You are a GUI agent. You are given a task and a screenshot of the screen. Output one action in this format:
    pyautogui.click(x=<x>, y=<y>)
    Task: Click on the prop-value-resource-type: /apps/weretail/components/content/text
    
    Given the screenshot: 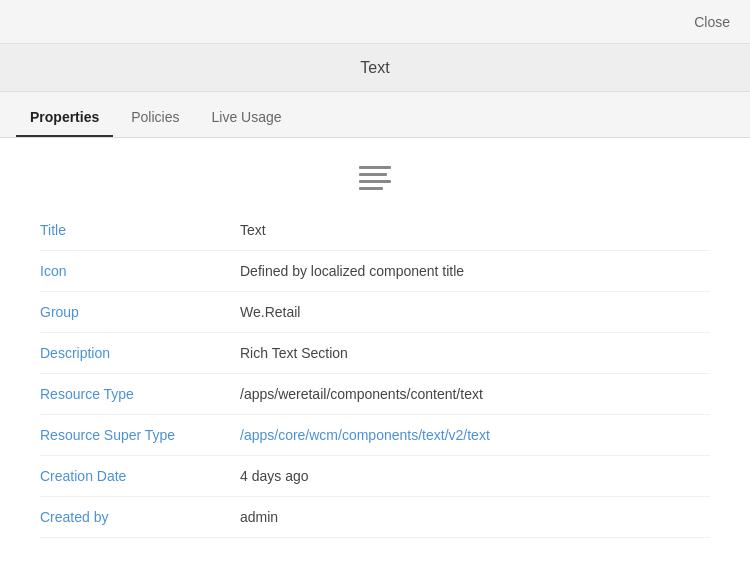 What is the action you would take?
    pyautogui.click(x=475, y=394)
    